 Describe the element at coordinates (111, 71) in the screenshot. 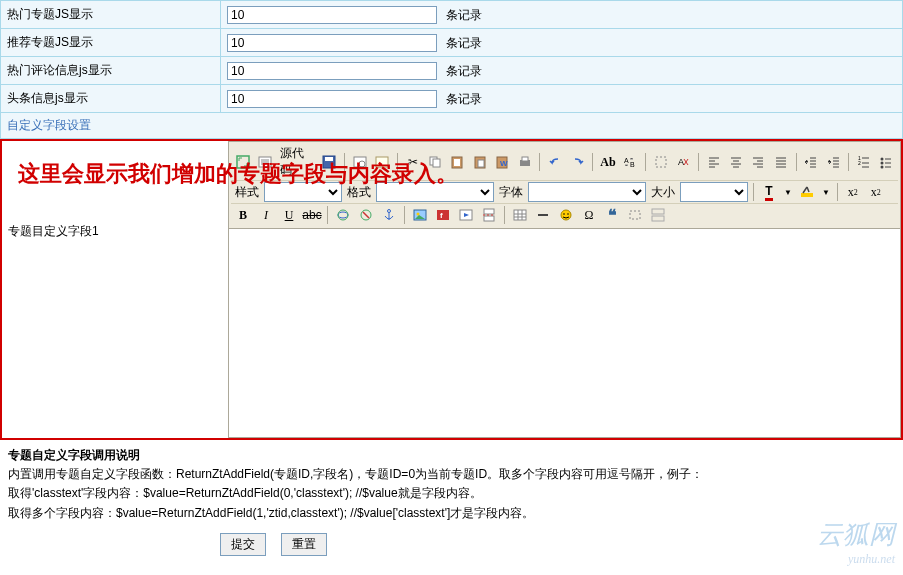

I see `row-label: 热门评论信息js显示` at that location.